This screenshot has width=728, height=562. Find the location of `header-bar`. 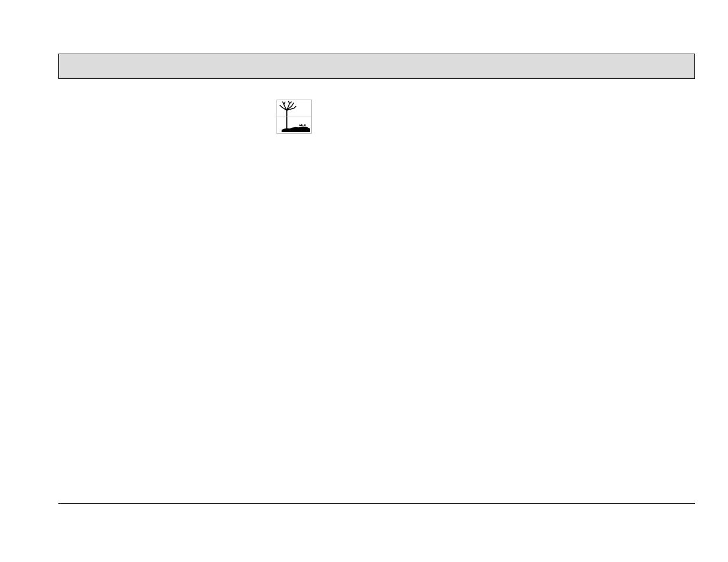

header-bar is located at coordinates (377, 66).